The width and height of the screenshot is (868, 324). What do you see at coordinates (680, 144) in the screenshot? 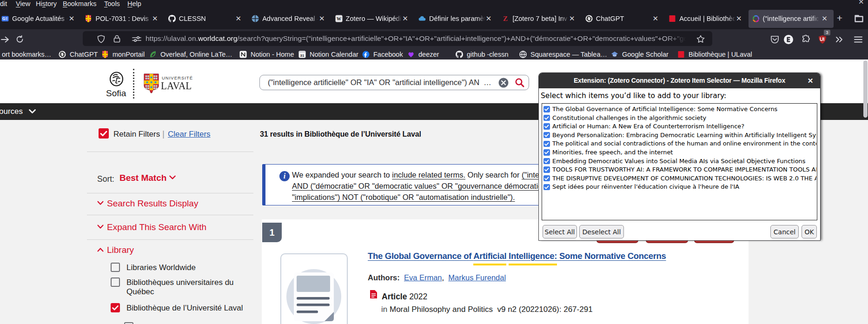
I see `dialog-item-5: The political and social contradictions …` at bounding box center [680, 144].